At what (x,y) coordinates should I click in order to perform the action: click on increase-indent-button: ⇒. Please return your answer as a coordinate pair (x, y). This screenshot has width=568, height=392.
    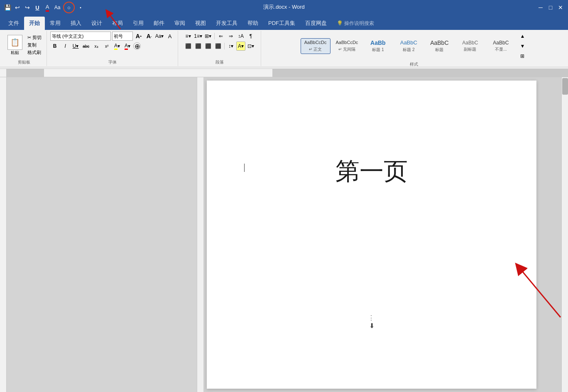
    Looking at the image, I should click on (231, 36).